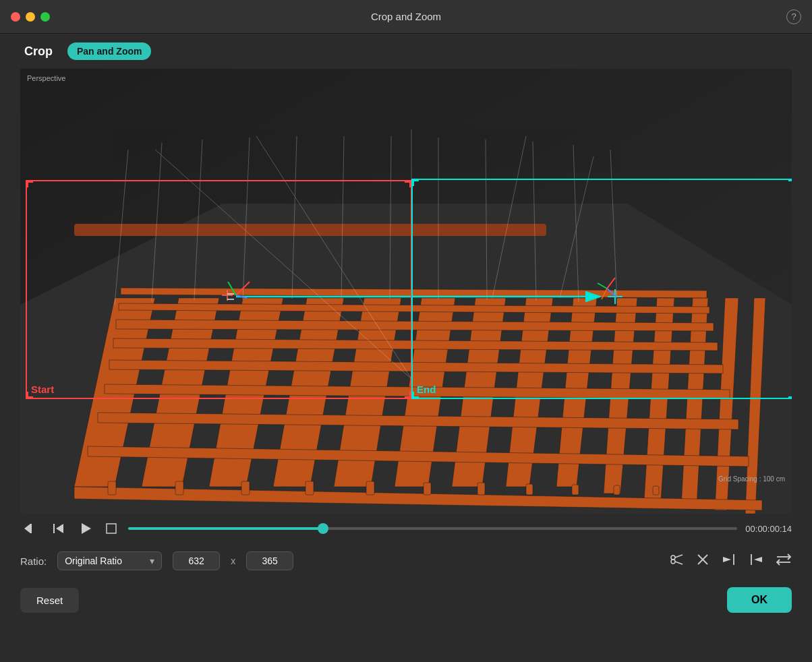 Image resolution: width=812 pixels, height=662 pixels. What do you see at coordinates (30, 17) in the screenshot?
I see `minimize-button` at bounding box center [30, 17].